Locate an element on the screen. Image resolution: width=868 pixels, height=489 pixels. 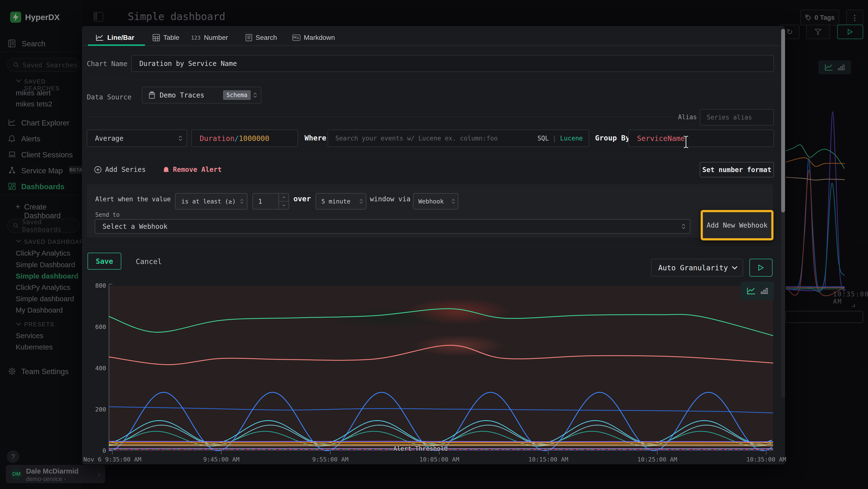
y-tick-label: 600 is located at coordinates (94, 327).